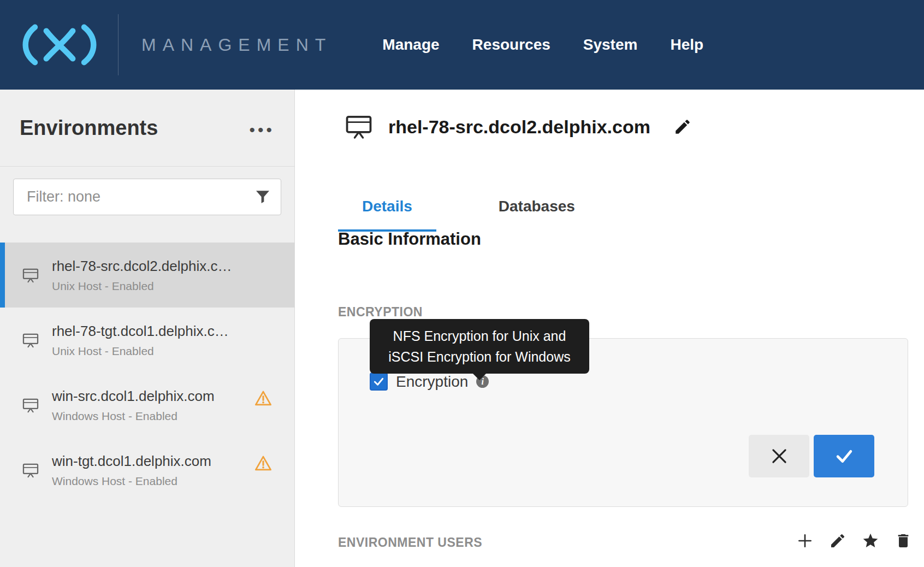 The height and width of the screenshot is (567, 924). Describe the element at coordinates (543, 45) in the screenshot. I see `main-nav: Manage Resources System Help` at that location.